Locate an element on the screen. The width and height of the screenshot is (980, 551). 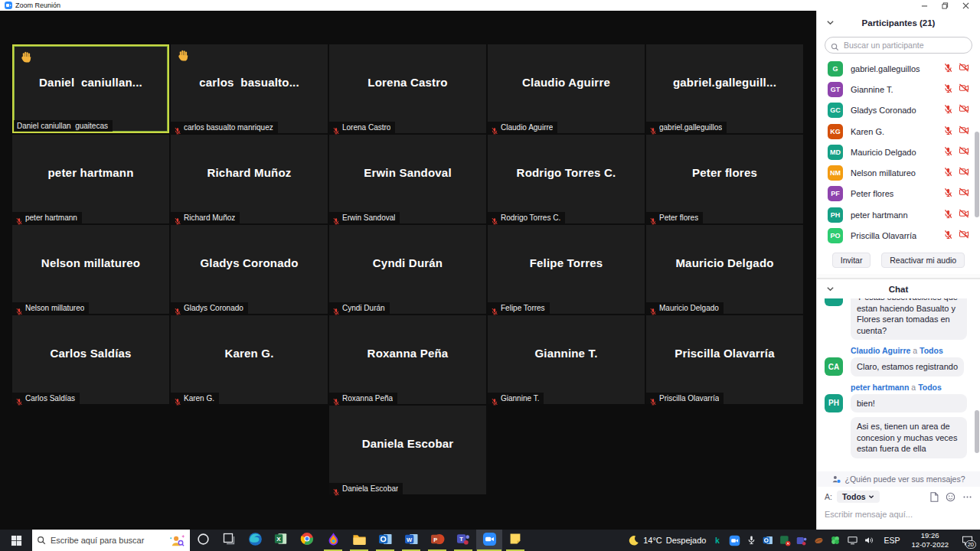
participant-tile: Cyndi DuránCyndi Durán is located at coordinates (407, 269).